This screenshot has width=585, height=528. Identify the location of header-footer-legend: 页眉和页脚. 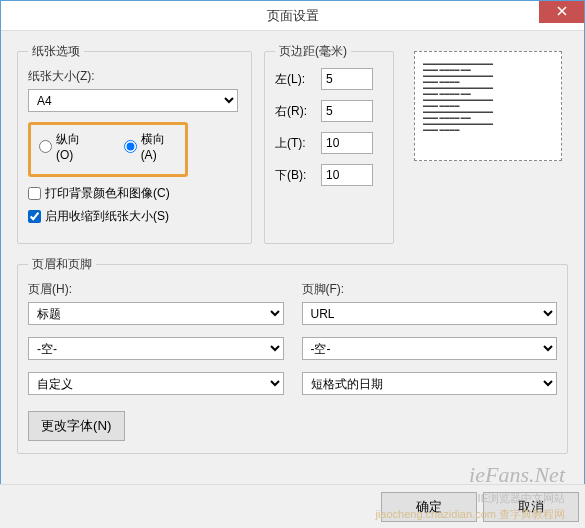
(62, 264).